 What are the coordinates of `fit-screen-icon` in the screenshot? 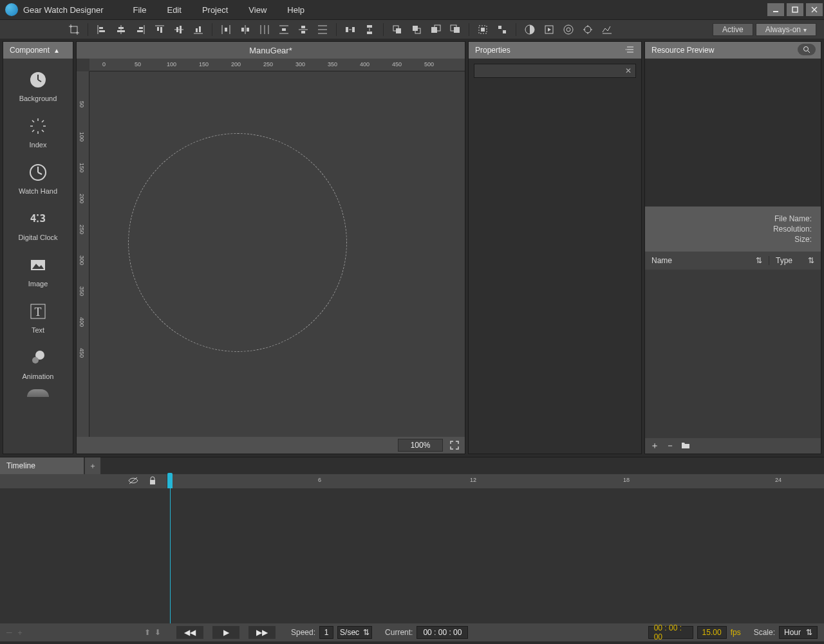 It's located at (454, 445).